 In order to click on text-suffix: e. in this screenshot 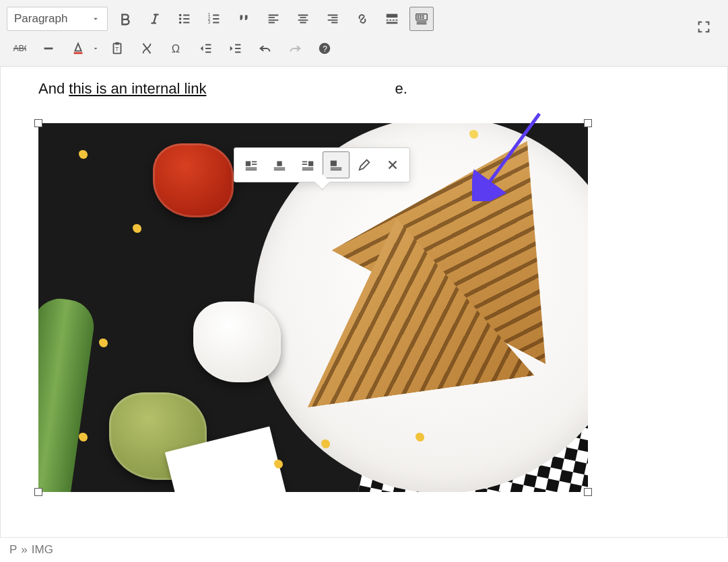, I will do `click(401, 89)`.